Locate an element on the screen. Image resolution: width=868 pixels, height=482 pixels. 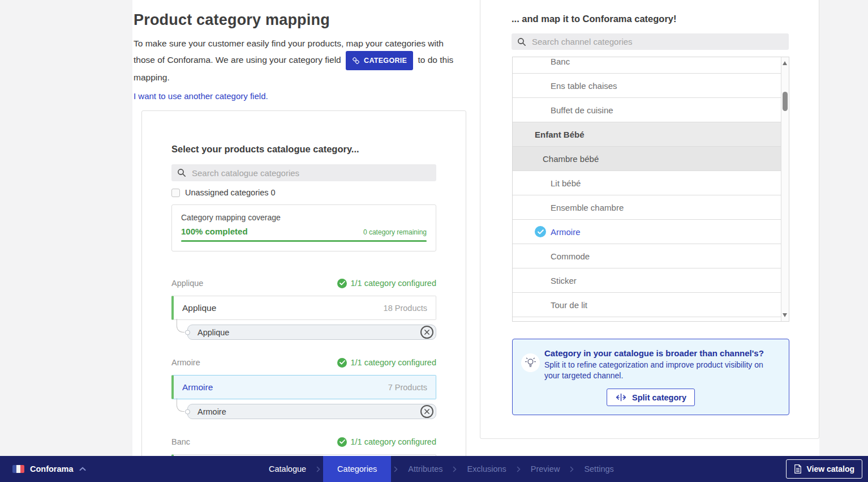
page-title: Product category mapping is located at coordinates (307, 20).